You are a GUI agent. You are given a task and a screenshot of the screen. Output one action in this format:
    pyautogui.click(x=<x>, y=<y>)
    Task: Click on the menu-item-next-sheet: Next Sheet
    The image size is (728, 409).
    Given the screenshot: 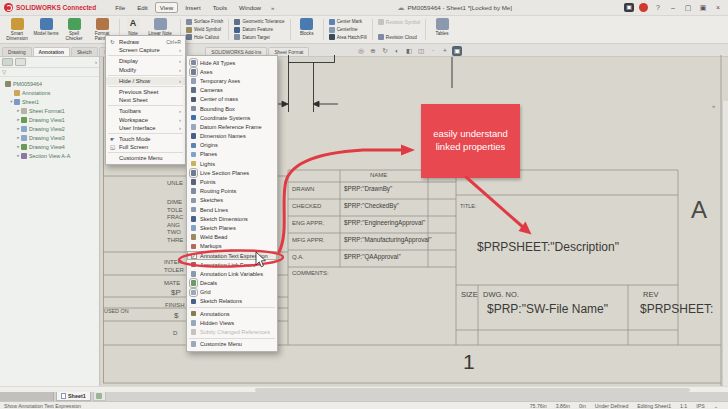 What is the action you would take?
    pyautogui.click(x=146, y=100)
    